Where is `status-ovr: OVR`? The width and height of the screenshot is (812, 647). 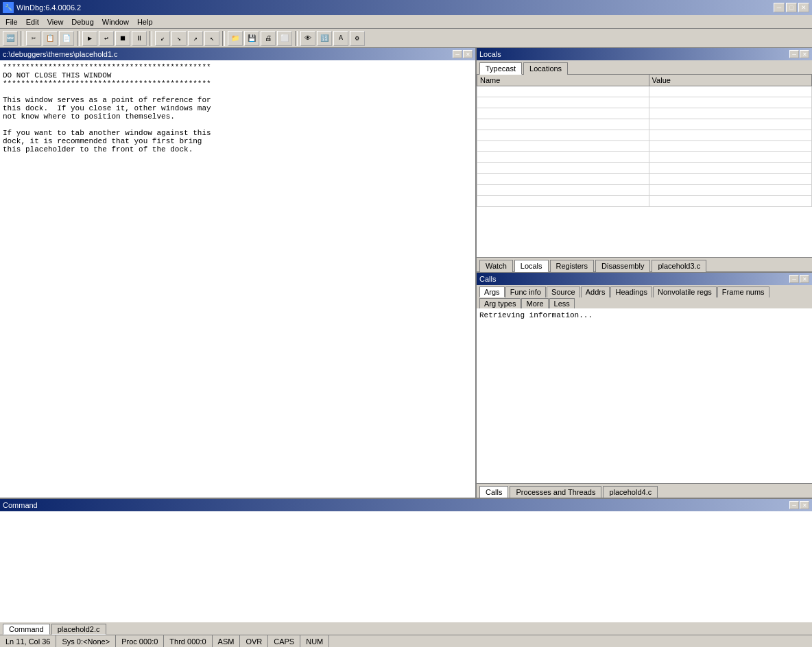
status-ovr: OVR is located at coordinates (254, 642).